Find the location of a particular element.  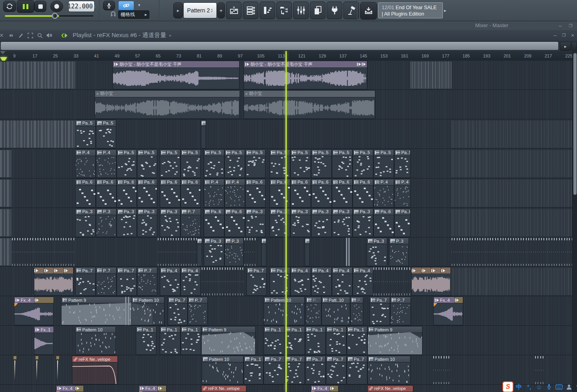

shuffle-slider-thumb is located at coordinates (55, 16).